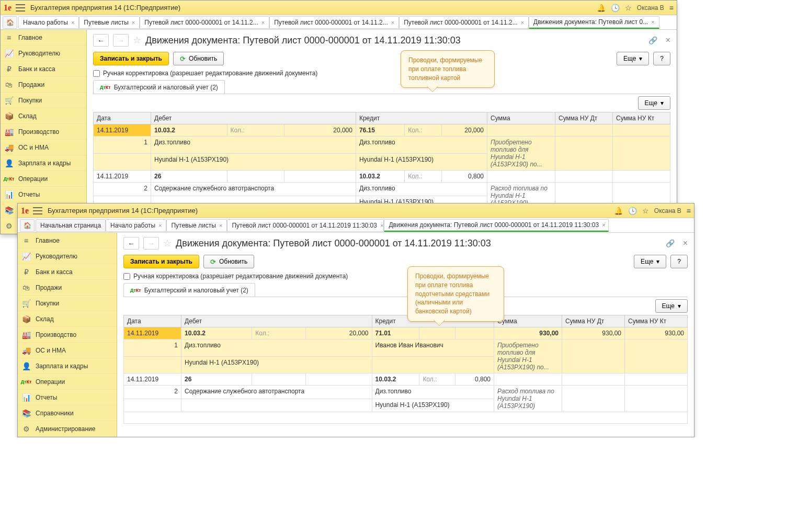 Image resolution: width=786 pixels, height=532 pixels. What do you see at coordinates (496, 225) in the screenshot?
I see `tab-item-active: Движения документа: Путевой лист 0000-00…` at bounding box center [496, 225].